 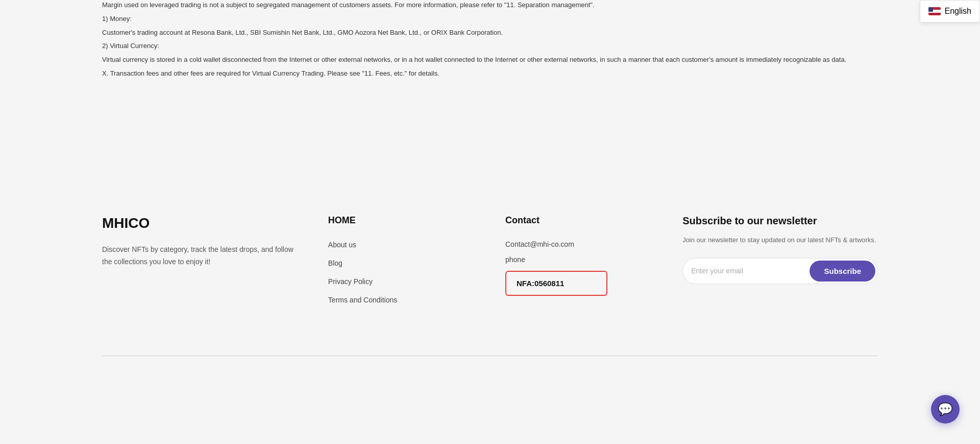 What do you see at coordinates (945, 409) in the screenshot?
I see `chat-icon: 💬` at bounding box center [945, 409].